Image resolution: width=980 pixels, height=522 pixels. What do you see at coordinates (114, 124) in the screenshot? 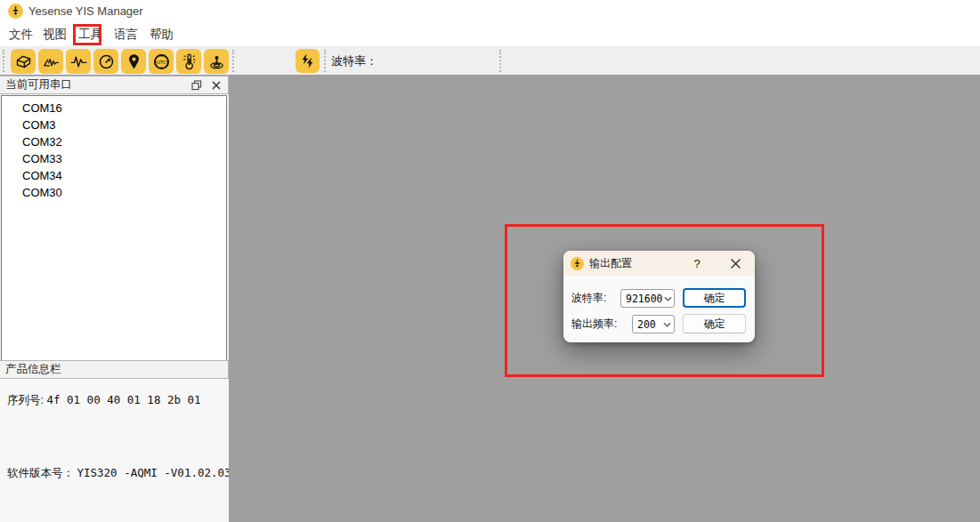
I see `port-list-item: COM3` at bounding box center [114, 124].